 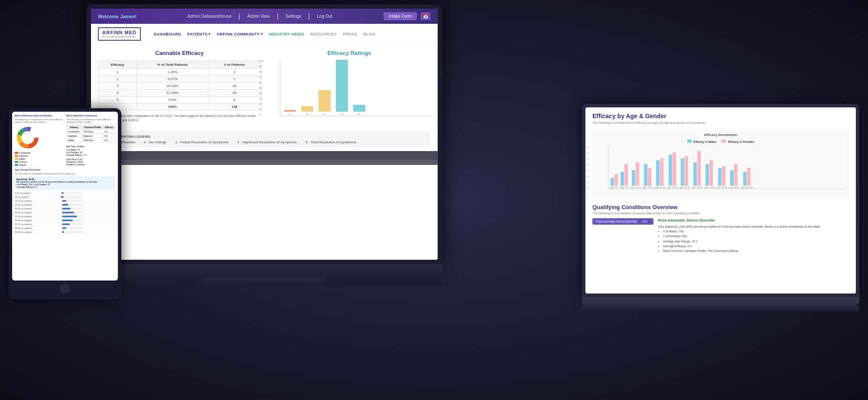 What do you see at coordinates (65, 224) in the screenshot?
I see `age-row: 70-79 yrs patients ○` at bounding box center [65, 224].